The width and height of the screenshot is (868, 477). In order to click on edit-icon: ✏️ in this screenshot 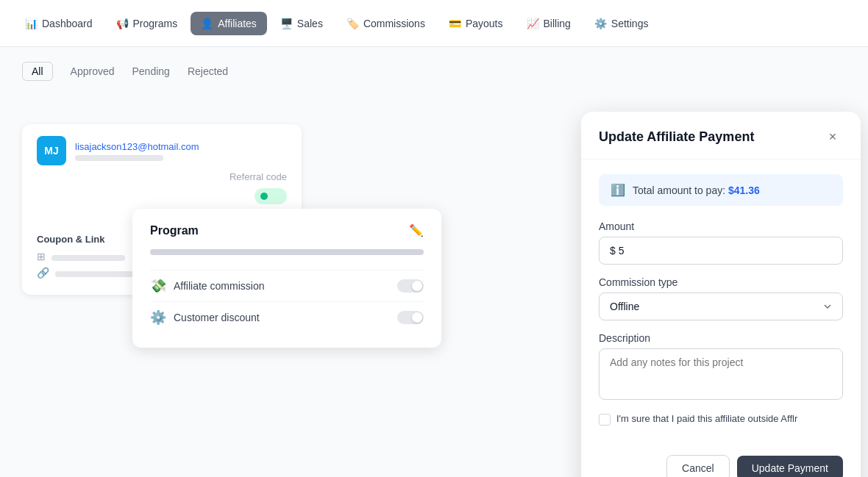, I will do `click(416, 231)`.